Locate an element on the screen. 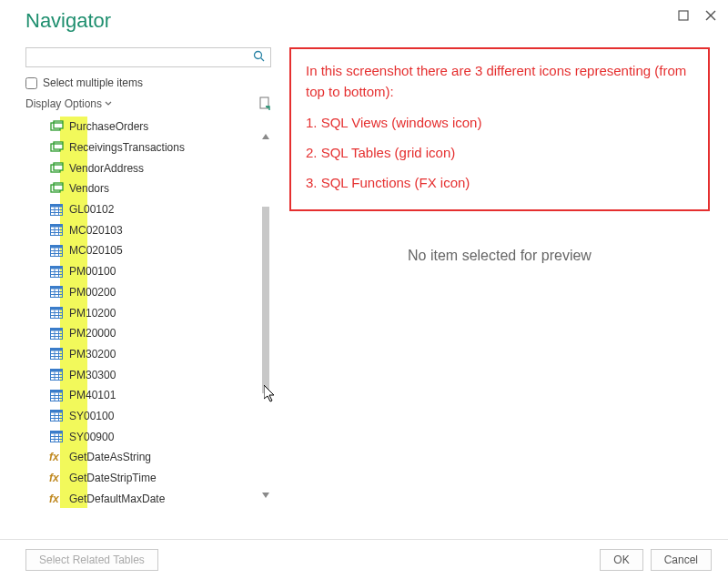  dialog-footer: Select Related Tables OK Cancel is located at coordinates (364, 559).